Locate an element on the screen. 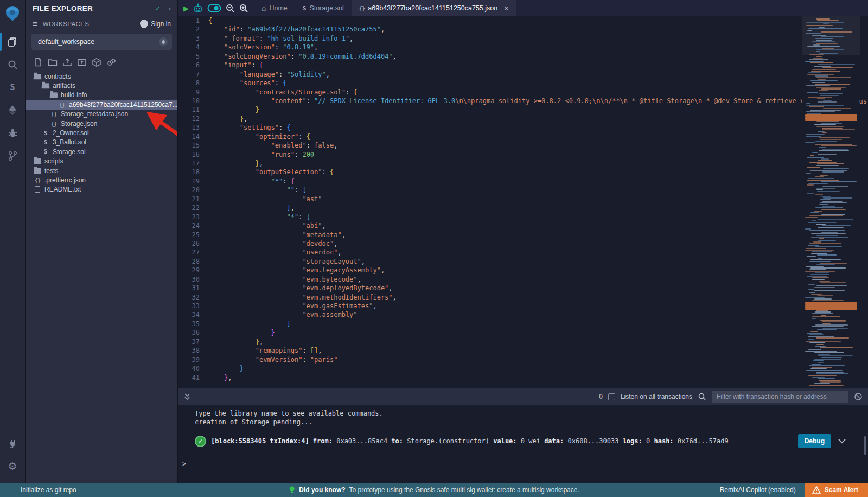 This screenshot has height=497, width=868. code-line-26: 26 "devdoc", is located at coordinates (523, 244).